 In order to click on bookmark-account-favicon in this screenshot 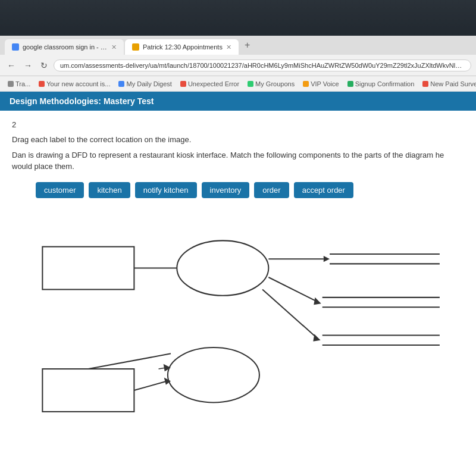, I will do `click(42, 84)`.